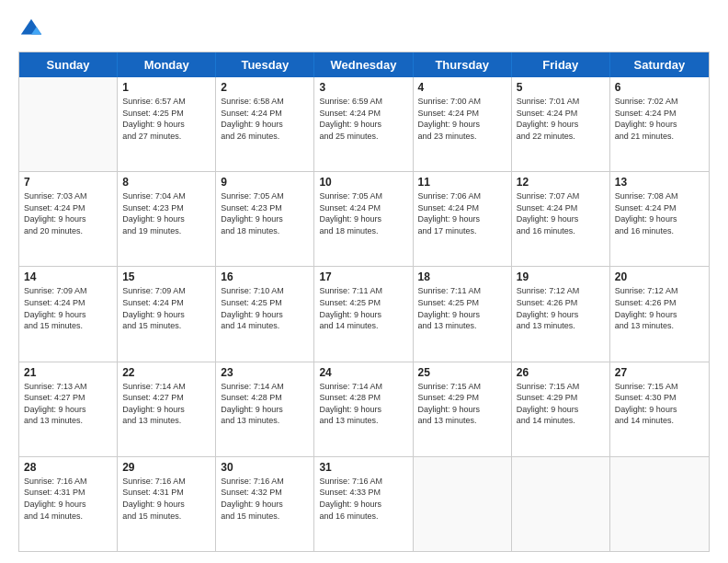  I want to click on day-info: Sunrise: 7:05 AM Sunset: 4:23 PM Dayligh…, so click(265, 213).